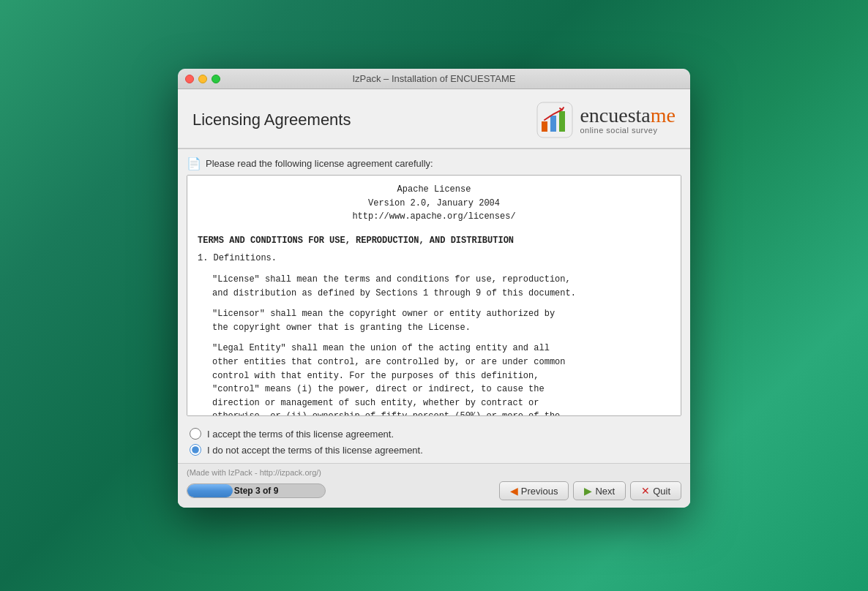 The height and width of the screenshot is (591, 868). Describe the element at coordinates (606, 120) in the screenshot. I see `logo-area: encuestame online social survey` at that location.